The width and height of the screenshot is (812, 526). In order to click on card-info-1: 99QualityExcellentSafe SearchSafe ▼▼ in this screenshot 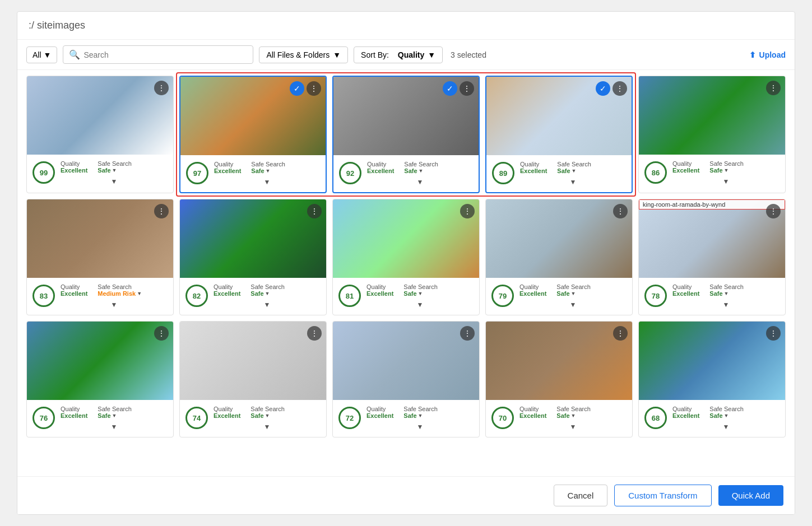, I will do `click(100, 173)`.